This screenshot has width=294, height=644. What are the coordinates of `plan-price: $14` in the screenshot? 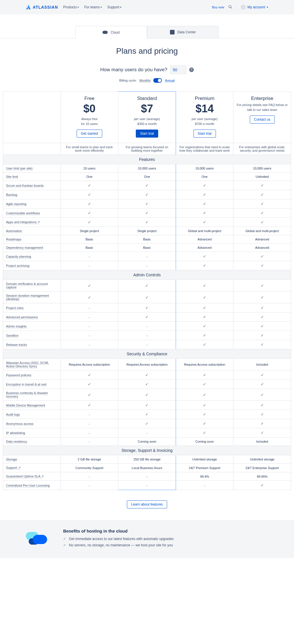 It's located at (205, 109).